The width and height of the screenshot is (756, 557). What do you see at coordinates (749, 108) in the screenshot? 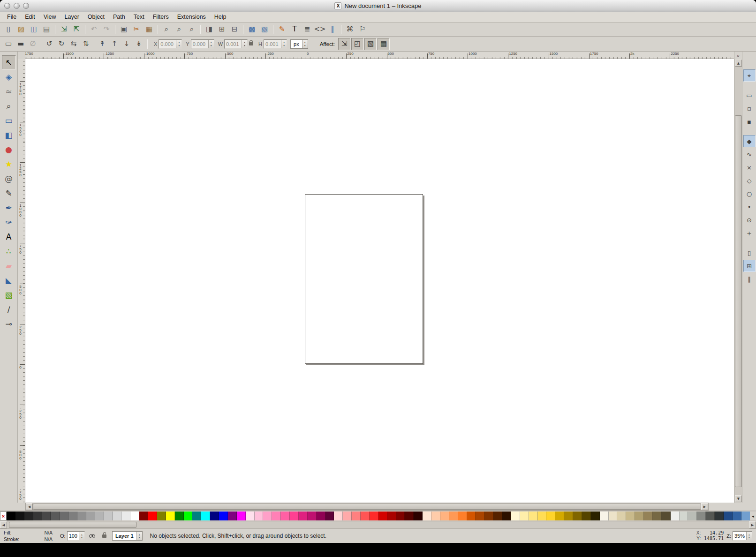
I see `snap-bbox-edges-button: ▫` at bounding box center [749, 108].